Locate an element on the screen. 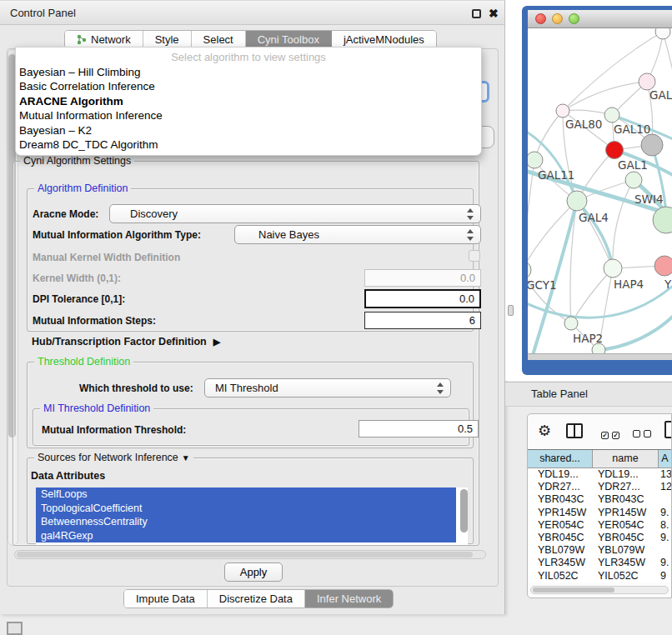 The width and height of the screenshot is (672, 635). table-row: YLR345WYLR345W9. is located at coordinates (599, 563).